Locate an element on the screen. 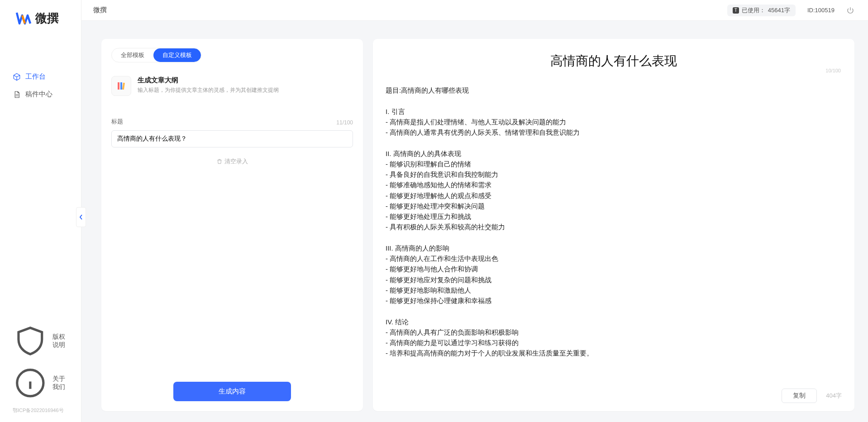 Image resolution: width=868 pixels, height=422 pixels. page-title: 微撰 is located at coordinates (100, 10).